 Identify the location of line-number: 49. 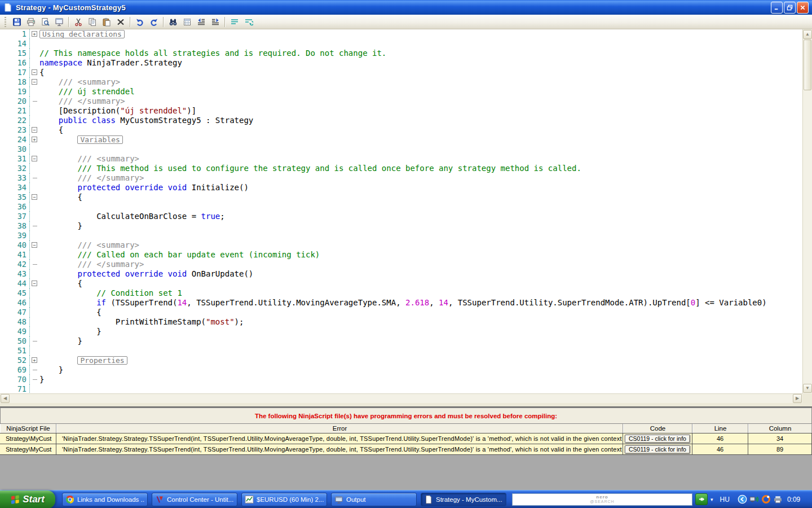
(15, 332).